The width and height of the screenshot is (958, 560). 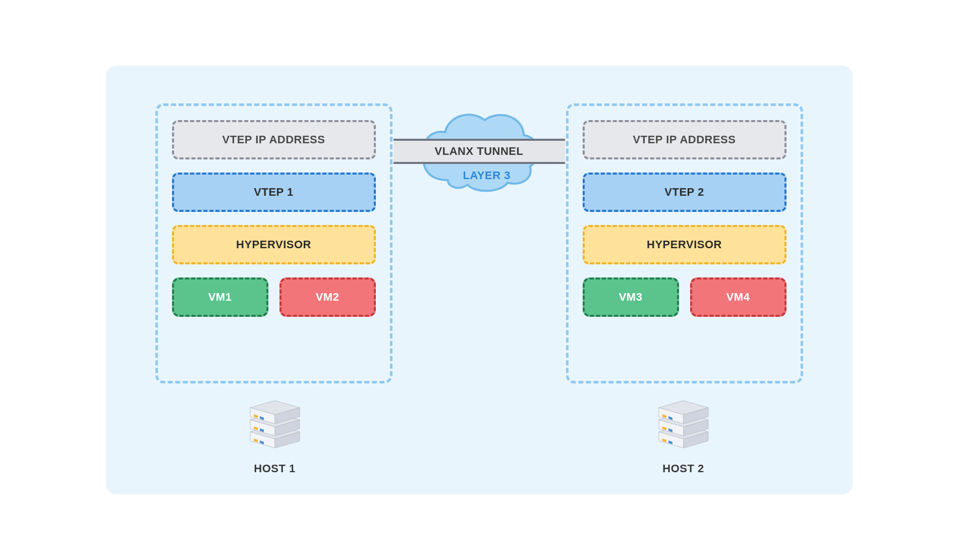 I want to click on host1-vm-row: VM1 VM2, so click(x=274, y=297).